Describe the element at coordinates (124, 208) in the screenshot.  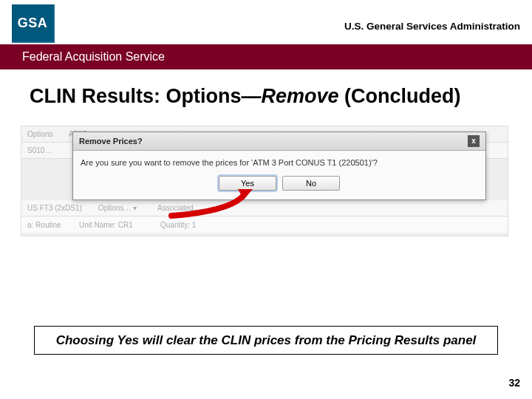
I see `bg-cell: Options… ▾` at that location.